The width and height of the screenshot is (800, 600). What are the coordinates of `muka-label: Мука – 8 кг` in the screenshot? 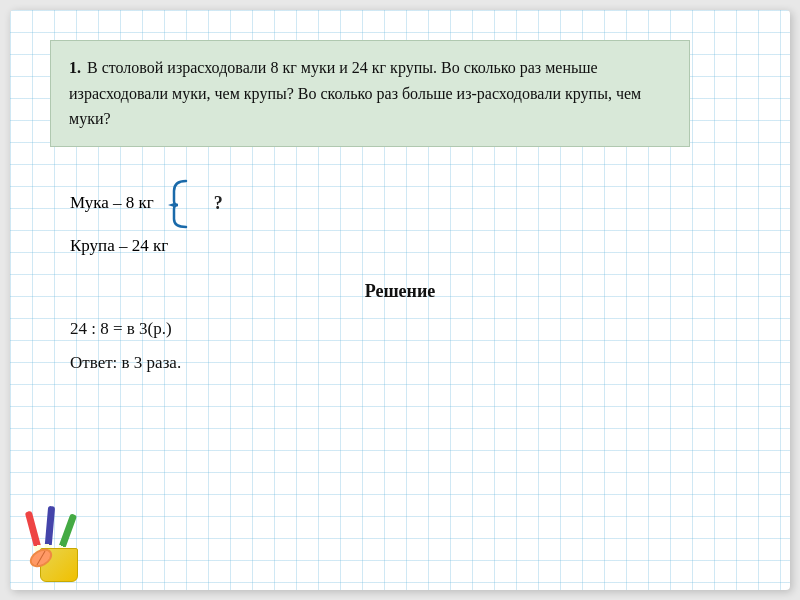 It's located at (112, 203).